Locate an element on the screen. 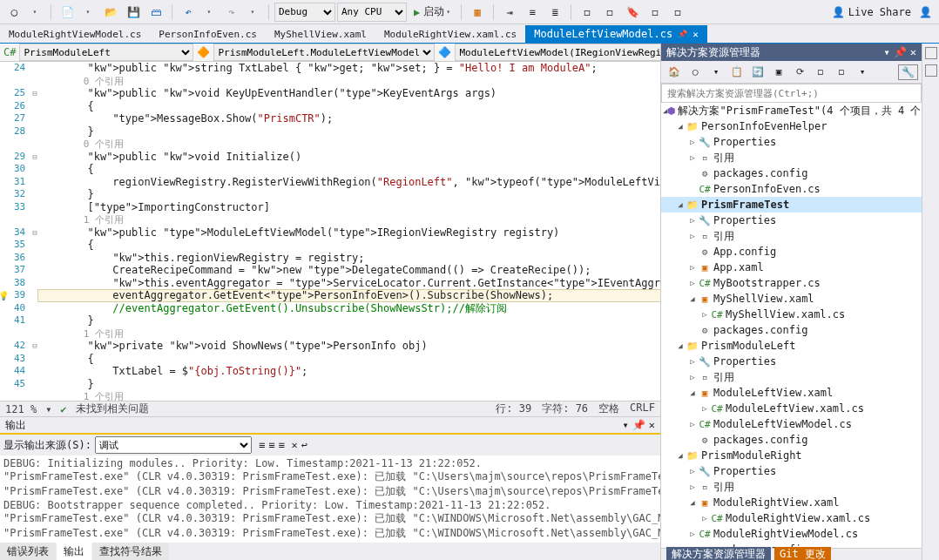  nav-back-icon: ◯ is located at coordinates (14, 12).